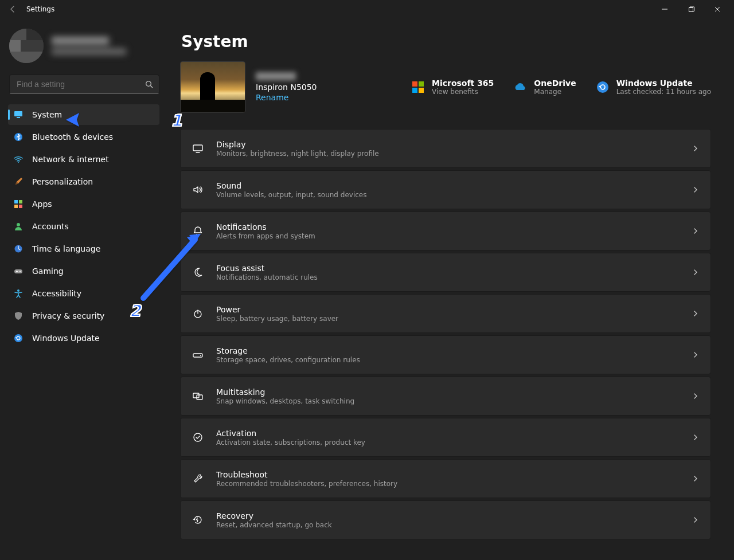 This screenshot has width=734, height=560. I want to click on card-troubleshoot: Troubleshoot Recommended troubleshooters…, so click(446, 479).